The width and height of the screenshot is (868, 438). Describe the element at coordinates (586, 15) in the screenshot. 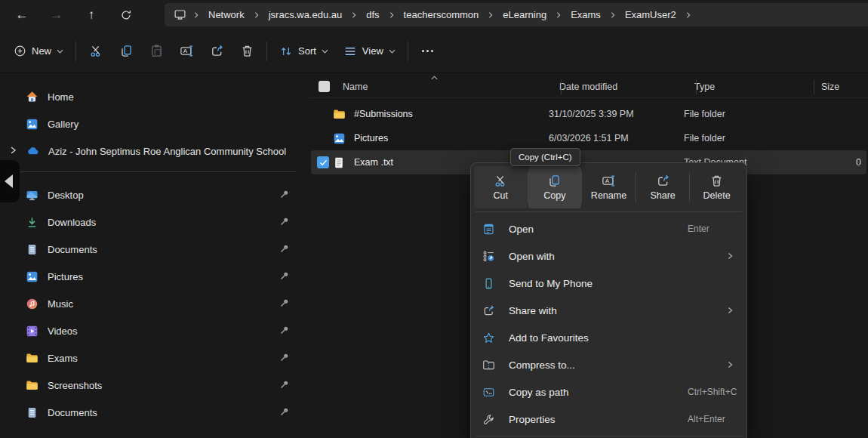

I see `breadcrumb-item-exams: Exams` at that location.